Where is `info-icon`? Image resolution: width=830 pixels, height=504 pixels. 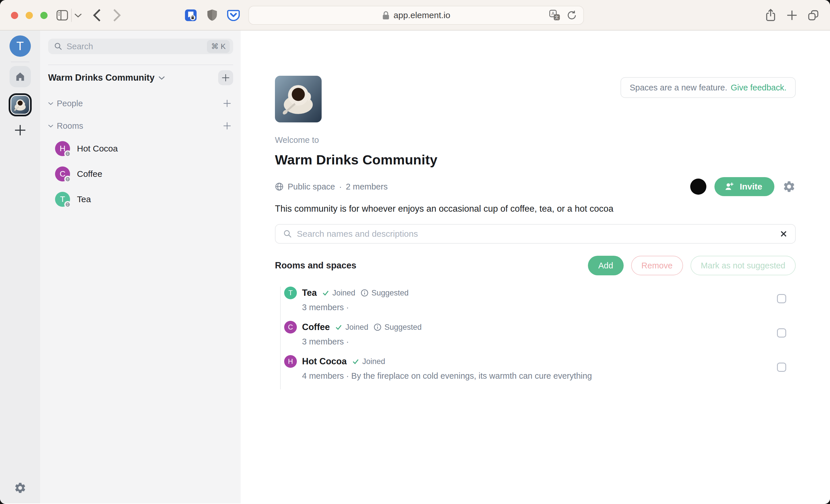
info-icon is located at coordinates (378, 327).